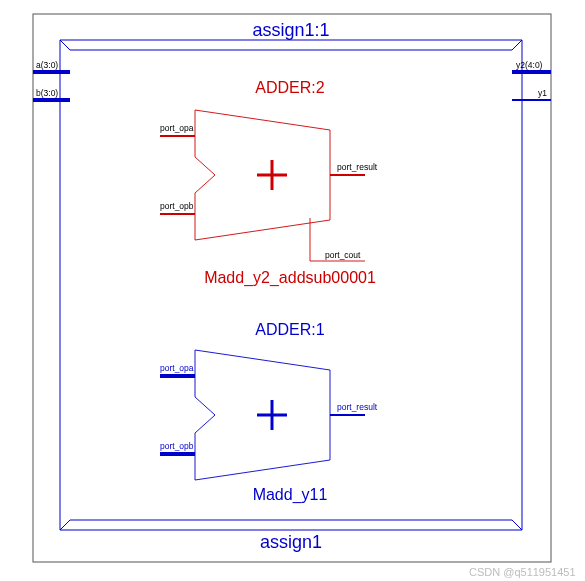 The height and width of the screenshot is (581, 585). Describe the element at coordinates (530, 65) in the screenshot. I see `output-y2-label: y2(4:0)` at that location.